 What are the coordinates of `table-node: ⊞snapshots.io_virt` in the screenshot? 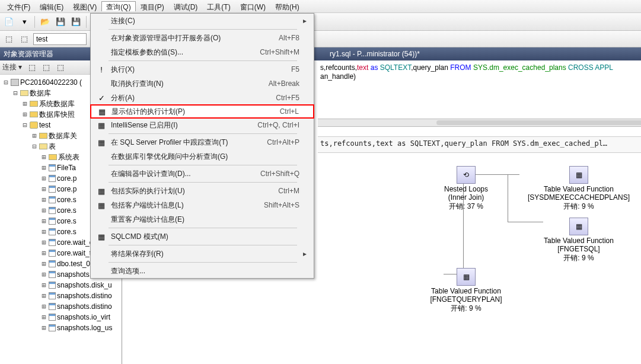 It's located at (60, 317).